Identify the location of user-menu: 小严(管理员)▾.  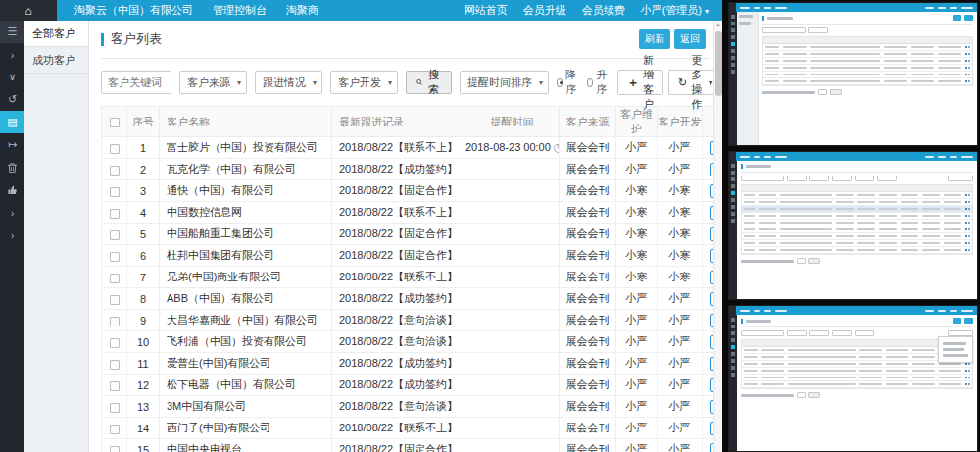
(674, 10).